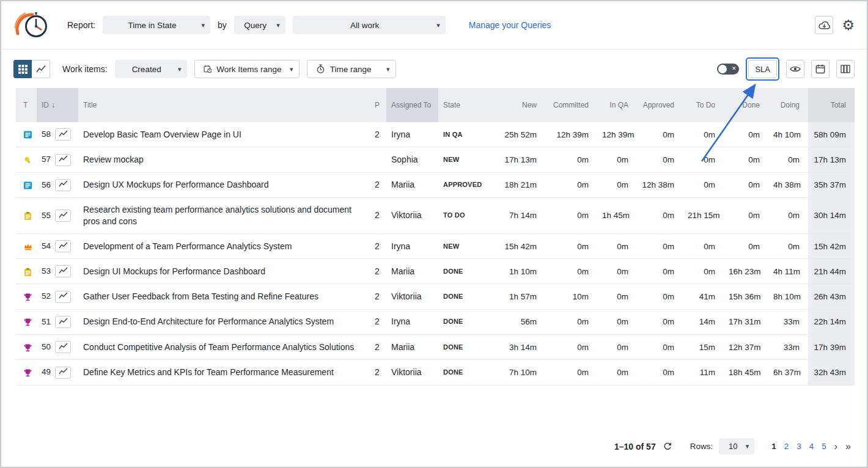  Describe the element at coordinates (26, 105) in the screenshot. I see `column-header-type: T` at that location.